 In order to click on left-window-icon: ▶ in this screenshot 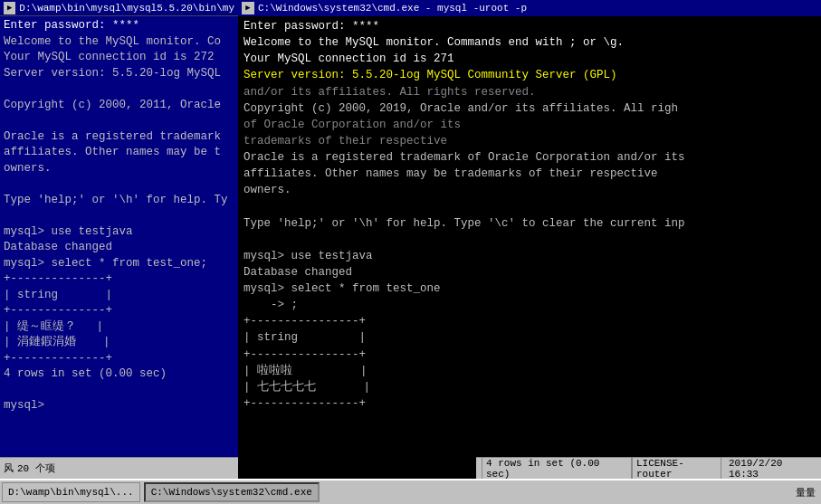, I will do `click(9, 8)`.